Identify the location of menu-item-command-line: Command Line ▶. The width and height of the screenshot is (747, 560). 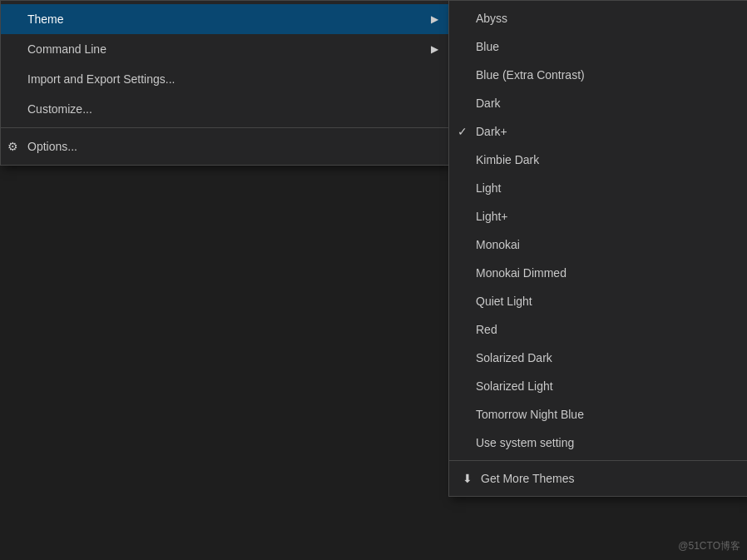
(225, 49).